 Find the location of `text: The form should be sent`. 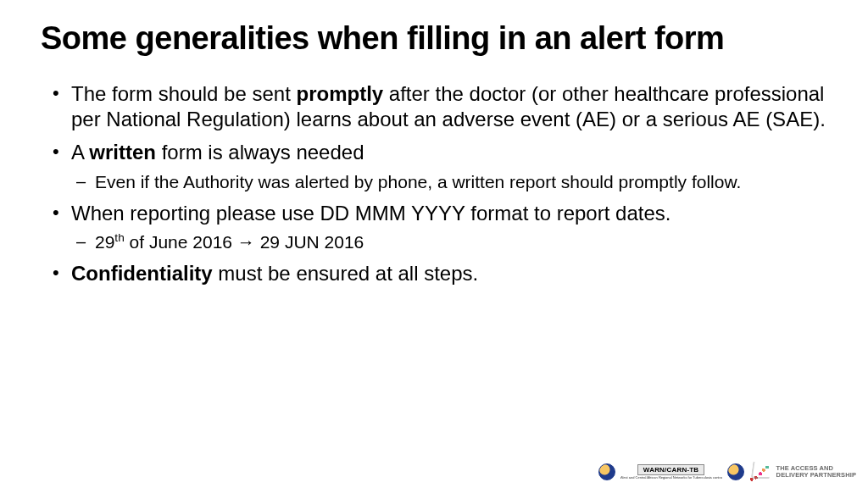

text: The form should be sent is located at coordinates (183, 93).